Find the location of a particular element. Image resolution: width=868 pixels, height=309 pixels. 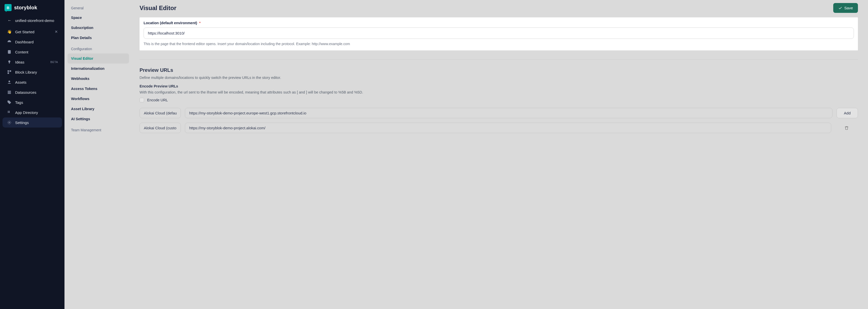

nav-label: Block Library is located at coordinates (26, 72).